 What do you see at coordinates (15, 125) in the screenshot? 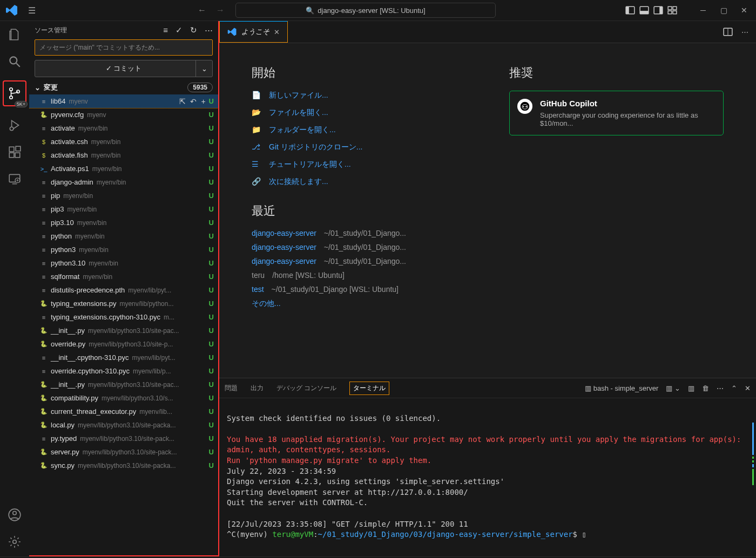
I see `run-debug-icon` at bounding box center [15, 125].